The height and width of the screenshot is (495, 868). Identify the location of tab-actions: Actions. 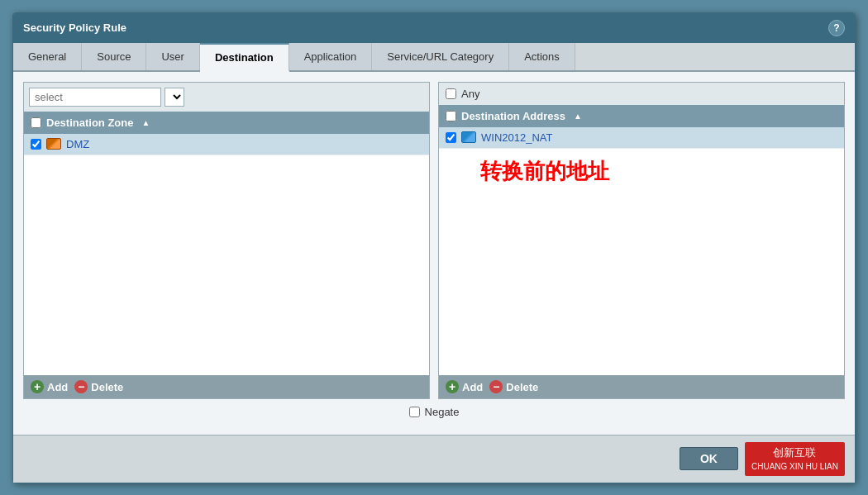
(542, 56).